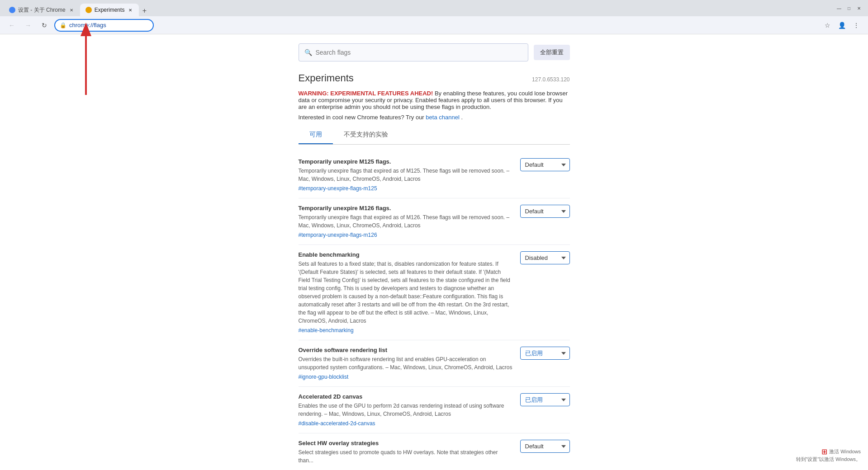  I want to click on flag-info-m126: Temporarily unexpire M126 flags. Tempora…, so click(406, 221).